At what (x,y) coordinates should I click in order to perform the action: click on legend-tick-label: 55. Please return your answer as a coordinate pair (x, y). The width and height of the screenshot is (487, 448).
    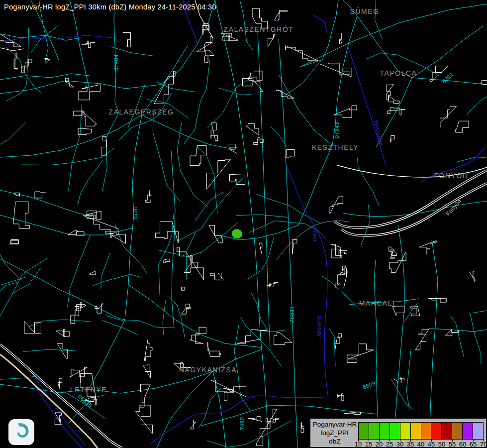
    Looking at the image, I should click on (452, 444).